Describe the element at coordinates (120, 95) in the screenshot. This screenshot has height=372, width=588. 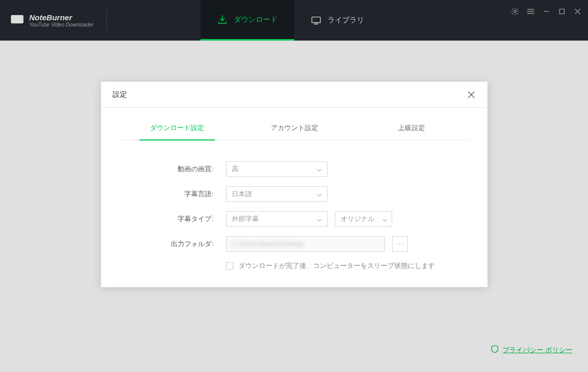
I see `dialog-title: 設定` at that location.